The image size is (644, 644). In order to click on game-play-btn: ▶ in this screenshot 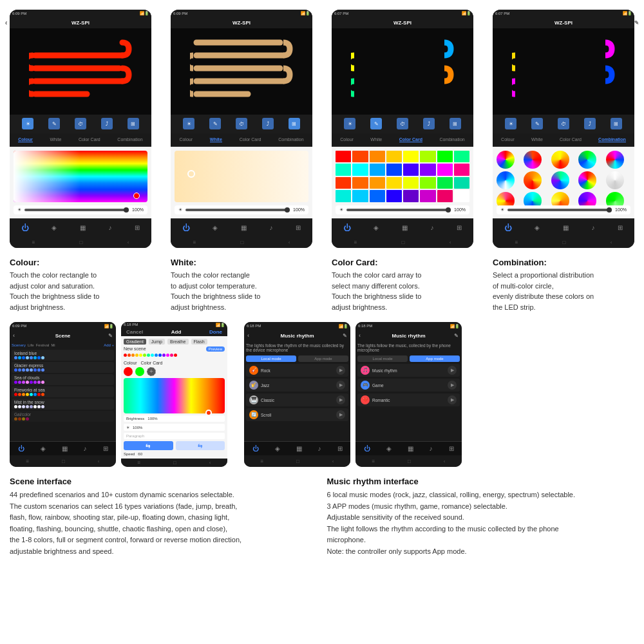, I will do `click(452, 385)`.